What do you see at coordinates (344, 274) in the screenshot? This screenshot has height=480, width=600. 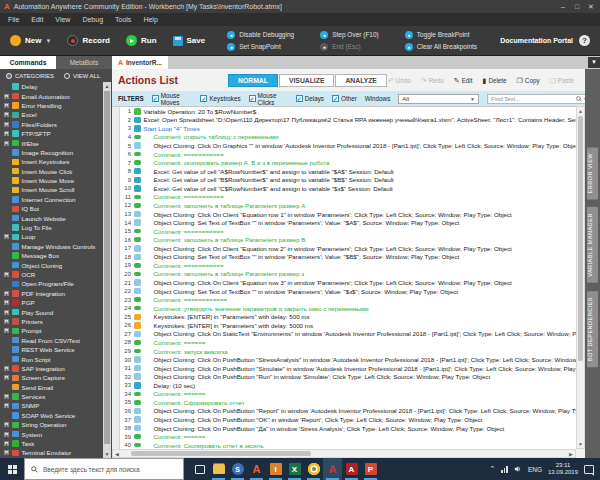 I see `action-row: 20Comment: заполнить в таблице Parameter…` at bounding box center [344, 274].